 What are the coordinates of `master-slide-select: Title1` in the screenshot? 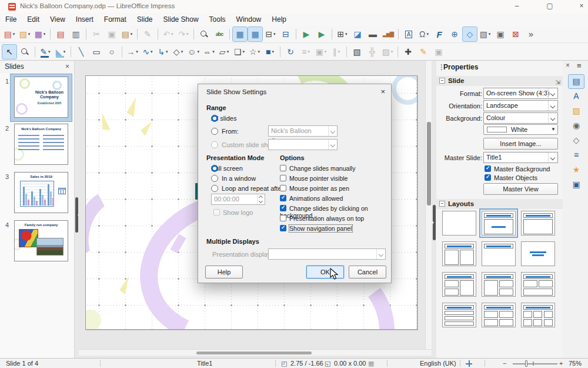 It's located at (521, 158).